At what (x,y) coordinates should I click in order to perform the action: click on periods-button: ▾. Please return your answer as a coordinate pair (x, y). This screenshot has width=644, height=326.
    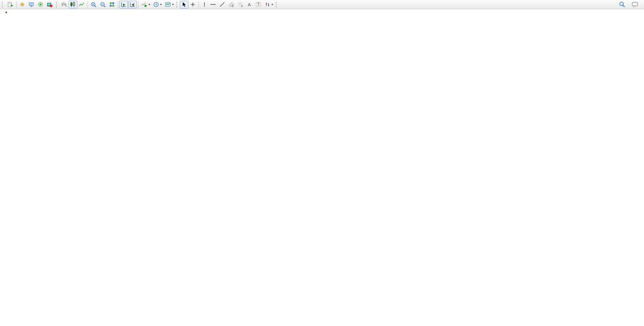
    Looking at the image, I should click on (157, 5).